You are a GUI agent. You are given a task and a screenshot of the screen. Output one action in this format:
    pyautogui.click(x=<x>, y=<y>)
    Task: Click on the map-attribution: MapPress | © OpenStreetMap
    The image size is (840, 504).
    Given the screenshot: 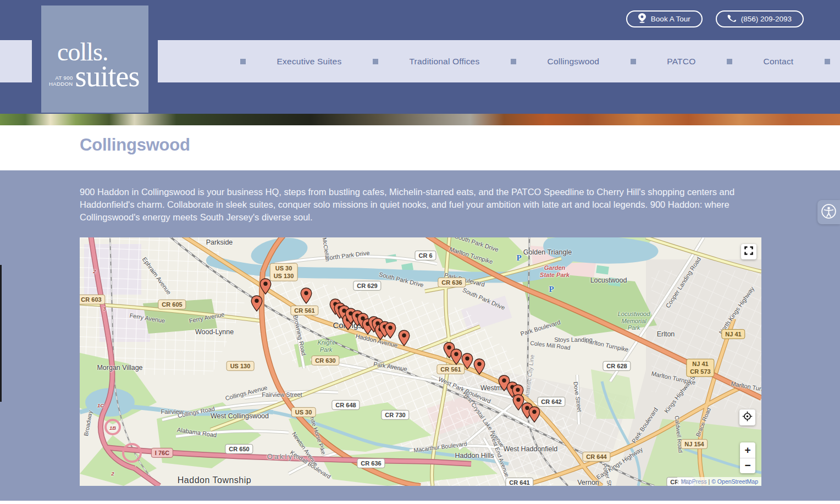 What is the action you would take?
    pyautogui.click(x=719, y=481)
    